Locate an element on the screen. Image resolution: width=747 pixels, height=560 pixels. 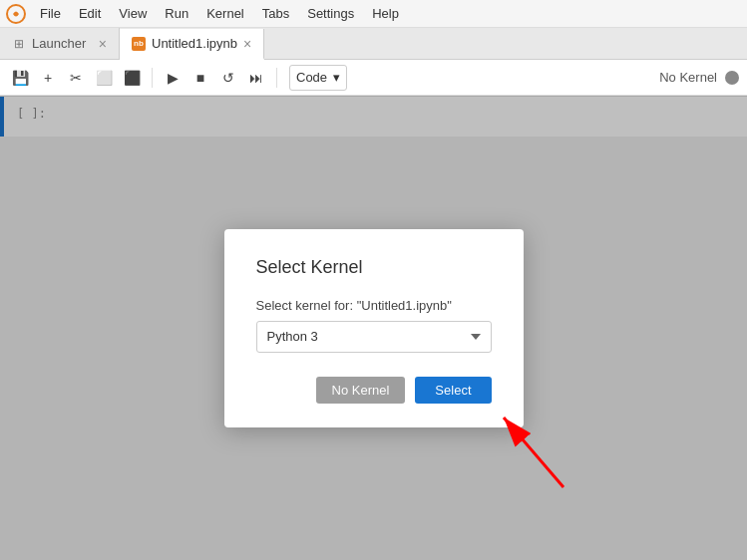
menu-kernel: Kernel is located at coordinates (225, 14).